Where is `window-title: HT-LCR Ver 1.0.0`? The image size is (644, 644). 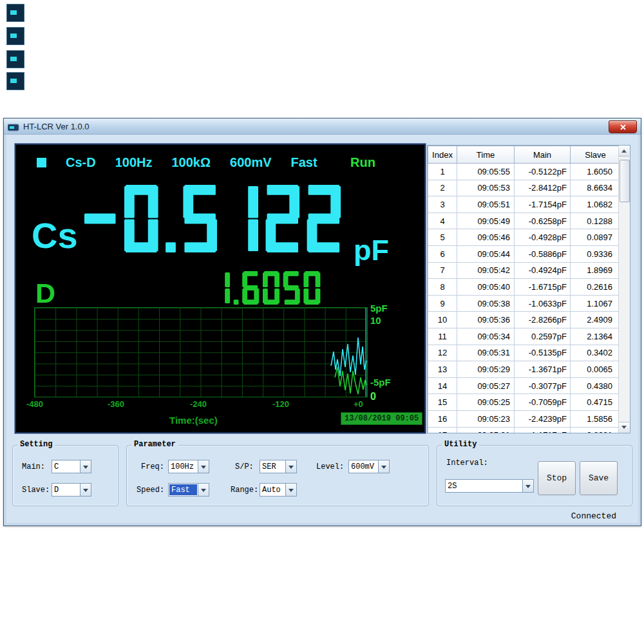 window-title: HT-LCR Ver 1.0.0 is located at coordinates (57, 126).